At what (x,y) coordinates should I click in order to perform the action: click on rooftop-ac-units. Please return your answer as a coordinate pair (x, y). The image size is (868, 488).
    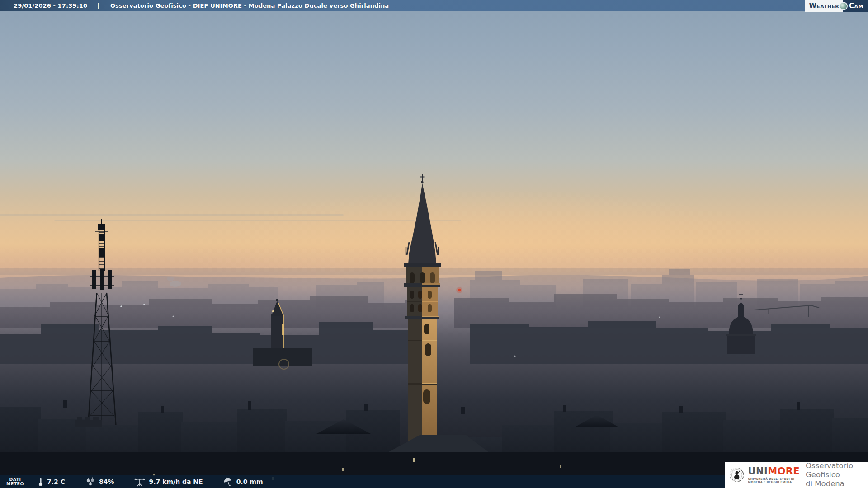
    Looking at the image, I should click on (88, 422).